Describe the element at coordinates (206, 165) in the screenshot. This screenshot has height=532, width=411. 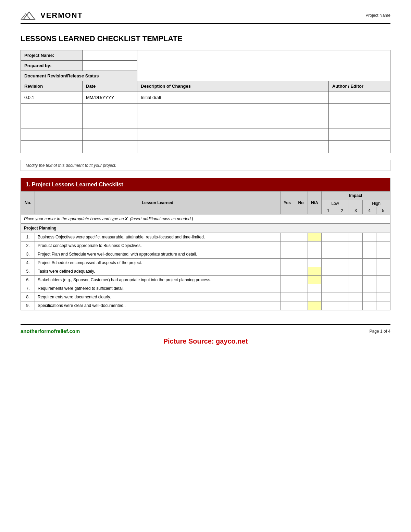
I see `notice-box: Modify the text of this document to fit …` at that location.